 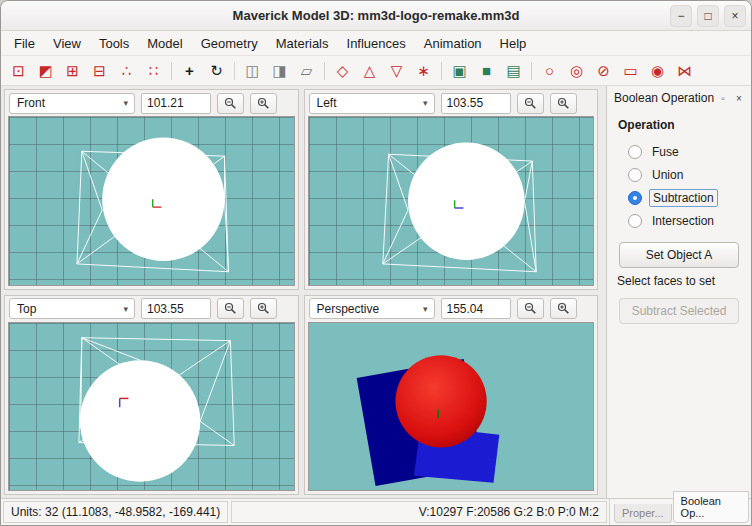 What do you see at coordinates (67, 44) in the screenshot?
I see `menu-view: View` at bounding box center [67, 44].